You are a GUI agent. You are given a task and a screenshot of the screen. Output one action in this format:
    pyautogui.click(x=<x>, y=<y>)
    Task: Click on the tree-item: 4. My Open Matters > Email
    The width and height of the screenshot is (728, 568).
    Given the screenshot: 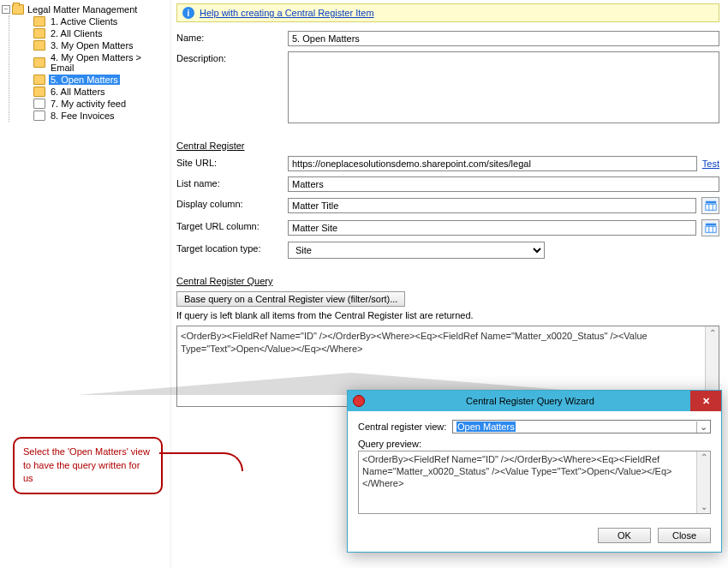 What is the action you would take?
    pyautogui.click(x=89, y=63)
    